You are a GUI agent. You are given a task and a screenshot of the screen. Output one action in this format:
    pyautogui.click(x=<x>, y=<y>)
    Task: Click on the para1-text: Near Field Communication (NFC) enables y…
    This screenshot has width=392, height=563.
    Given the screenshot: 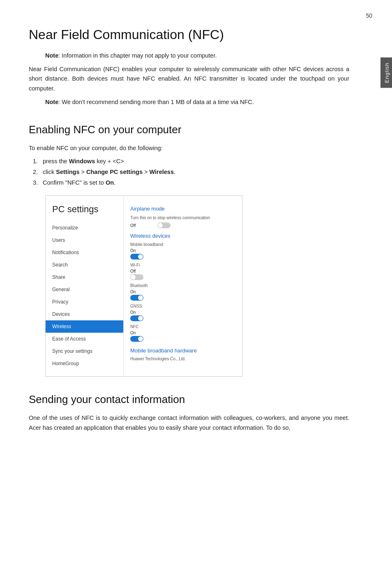 What is the action you would take?
    pyautogui.click(x=189, y=79)
    